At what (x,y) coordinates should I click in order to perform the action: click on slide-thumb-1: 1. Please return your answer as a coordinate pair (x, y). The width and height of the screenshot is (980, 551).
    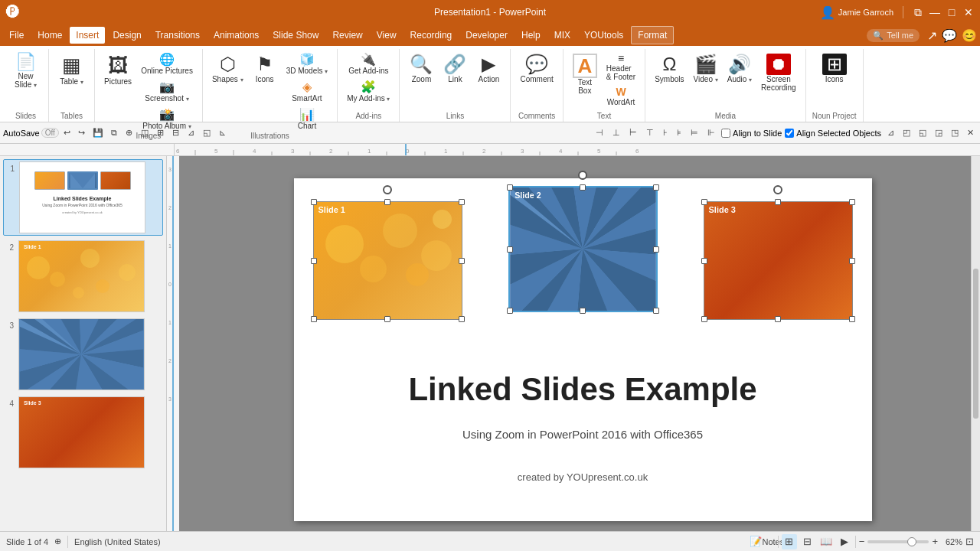
    Looking at the image, I should click on (83, 197).